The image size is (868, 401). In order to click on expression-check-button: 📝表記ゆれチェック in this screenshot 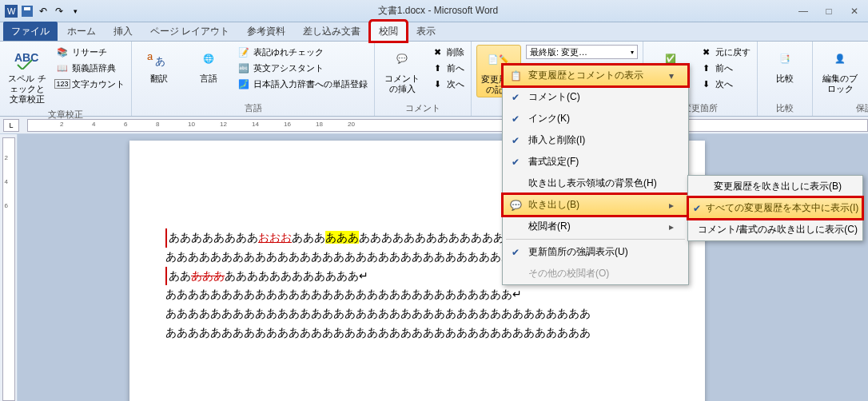, I will do `click(302, 52)`.